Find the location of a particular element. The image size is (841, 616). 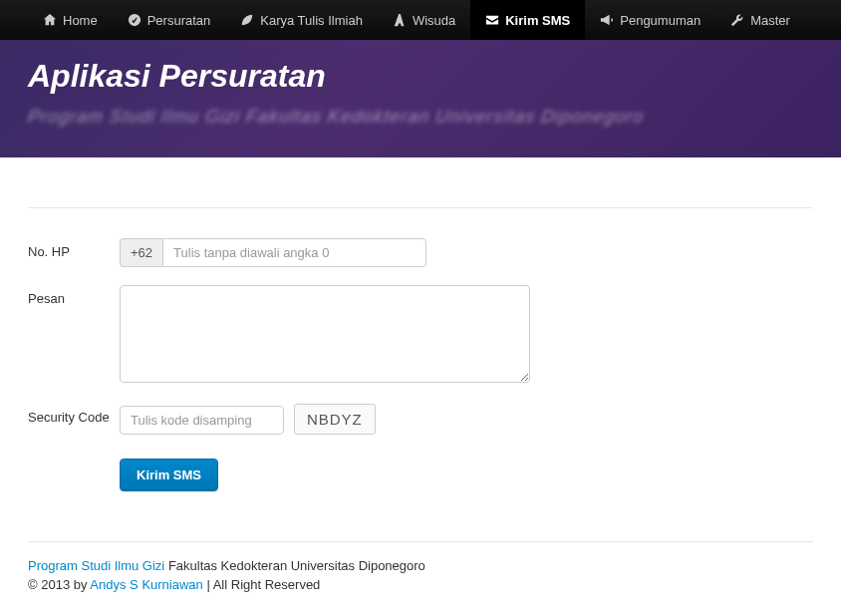

submit-button: Kirim SMS is located at coordinates (169, 474).